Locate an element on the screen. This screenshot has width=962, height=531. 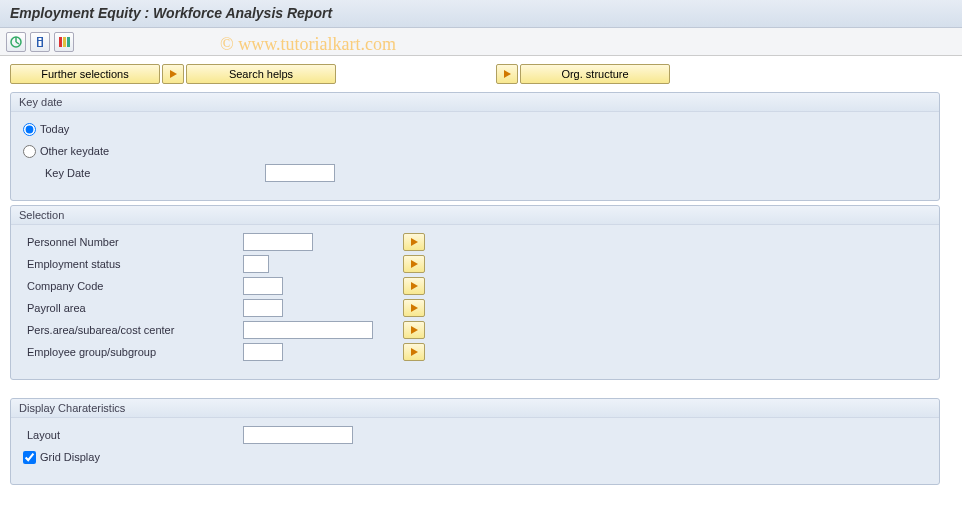
input-employee-group is located at coordinates (263, 352).